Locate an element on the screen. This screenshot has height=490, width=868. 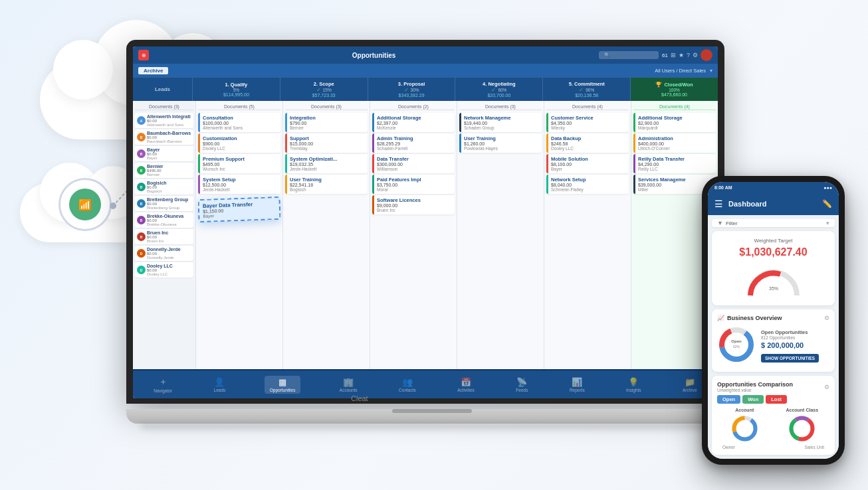
opp-tab-lost: Lost is located at coordinates (776, 400).